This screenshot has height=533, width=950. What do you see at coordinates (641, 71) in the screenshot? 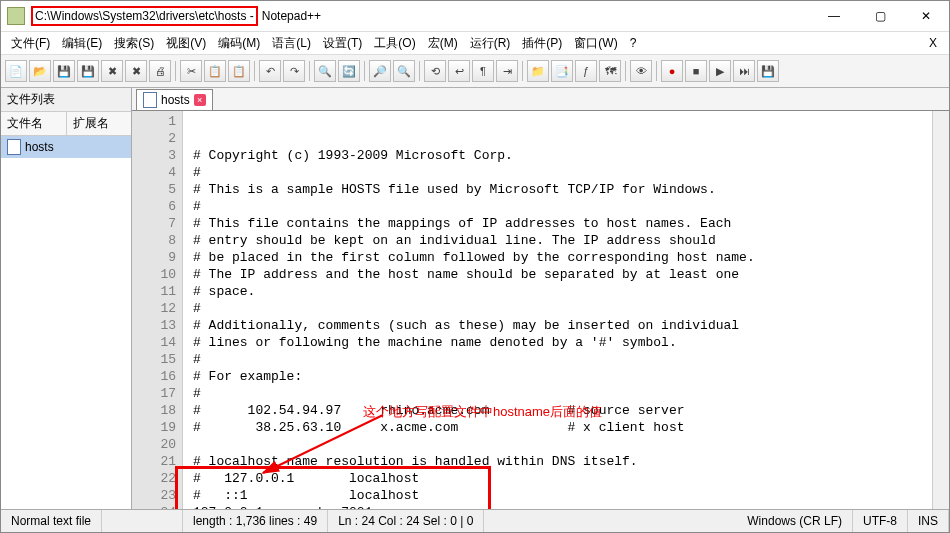
I see `monitor-icon: 👁` at bounding box center [641, 71].